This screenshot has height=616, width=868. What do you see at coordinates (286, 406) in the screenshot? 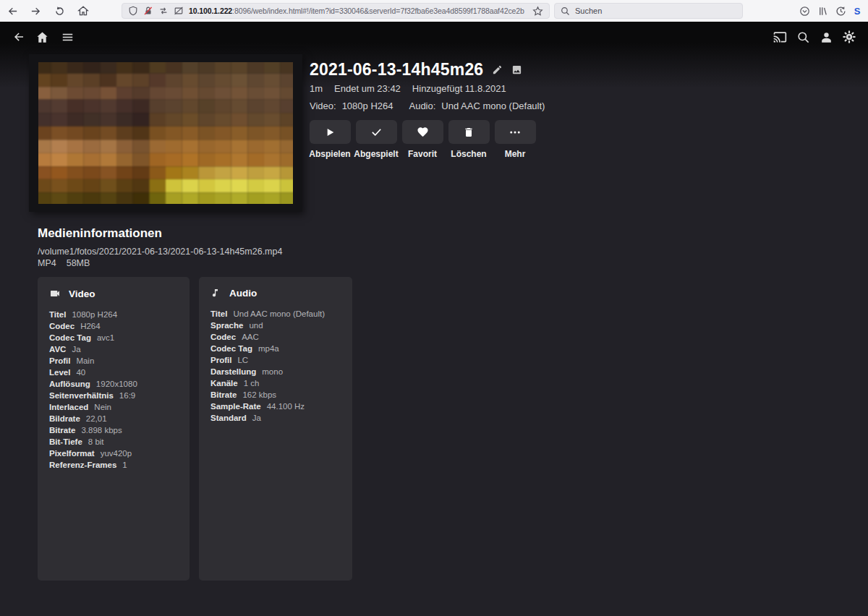
I see `attribute-value: 44.100 Hz` at bounding box center [286, 406].